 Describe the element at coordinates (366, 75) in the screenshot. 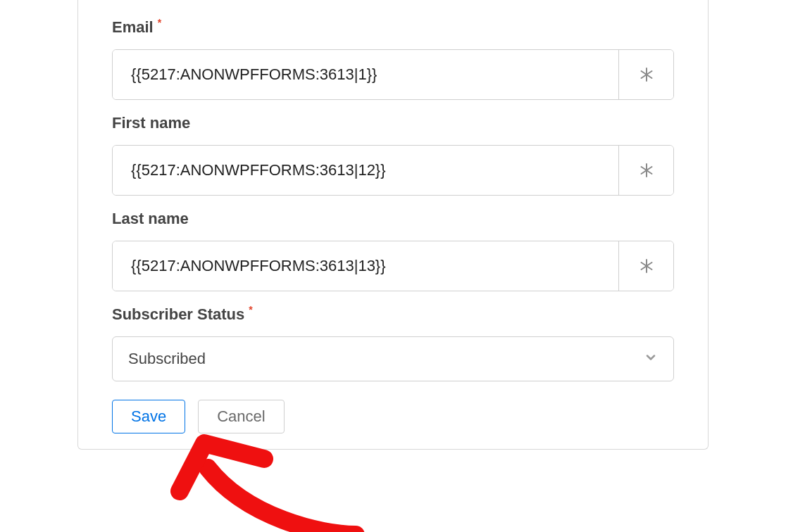

I see `email-input` at that location.